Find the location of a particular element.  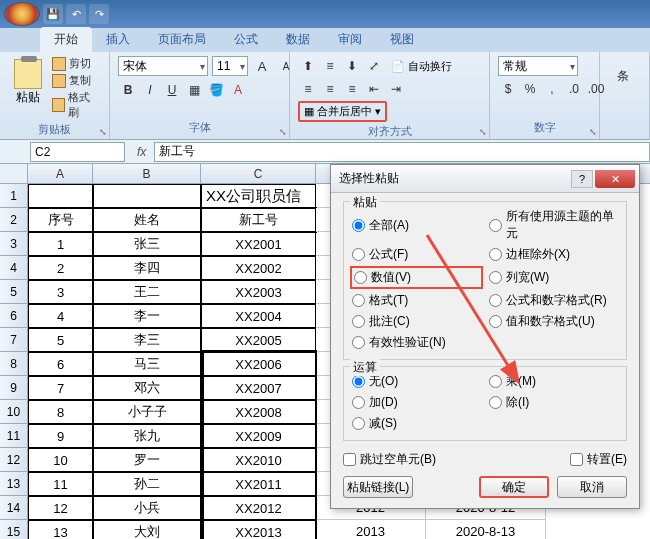

select-all-corner is located at coordinates (14, 174).